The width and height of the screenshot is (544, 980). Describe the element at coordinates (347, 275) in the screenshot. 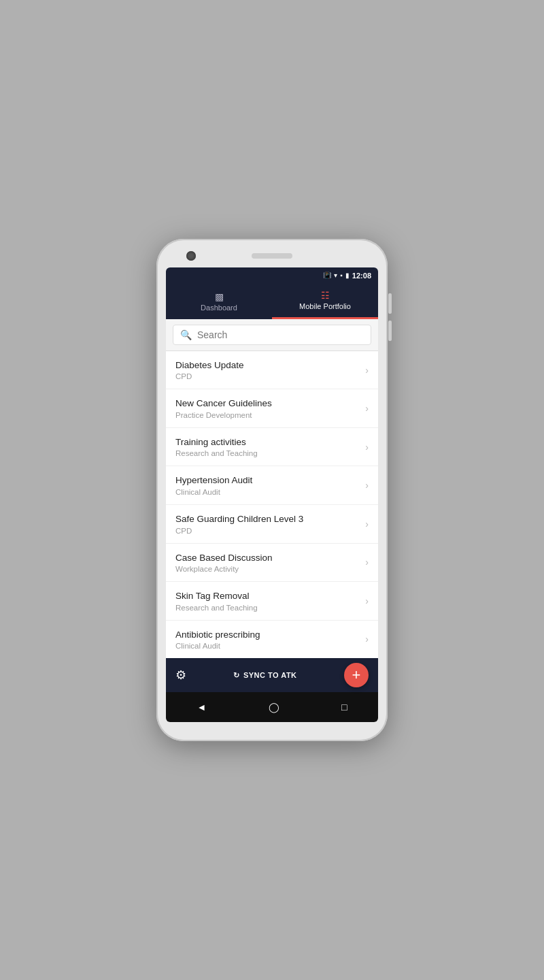

I see `battery-icon: ▮` at that location.